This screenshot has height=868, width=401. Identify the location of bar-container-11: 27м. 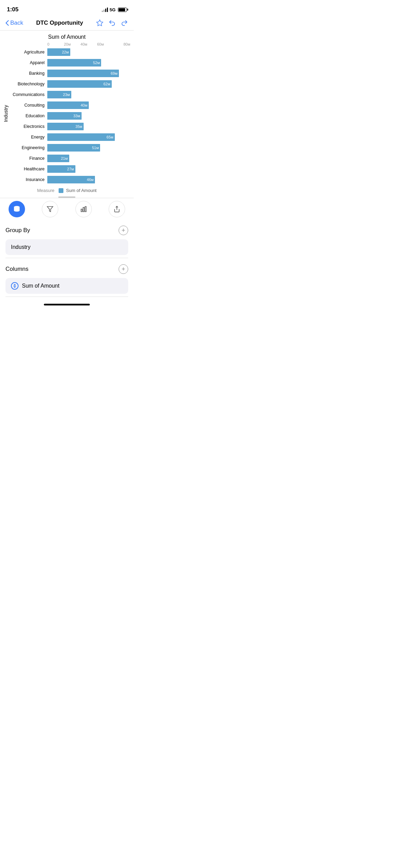
(89, 169).